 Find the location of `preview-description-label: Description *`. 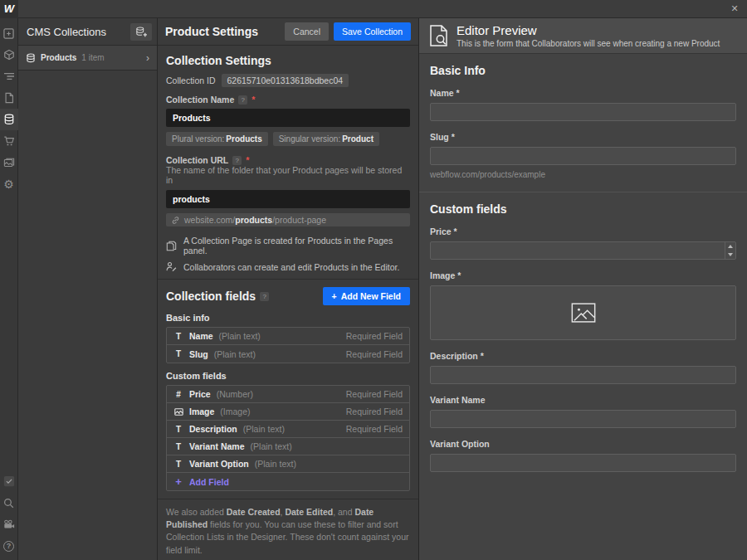

preview-description-label: Description * is located at coordinates (583, 356).